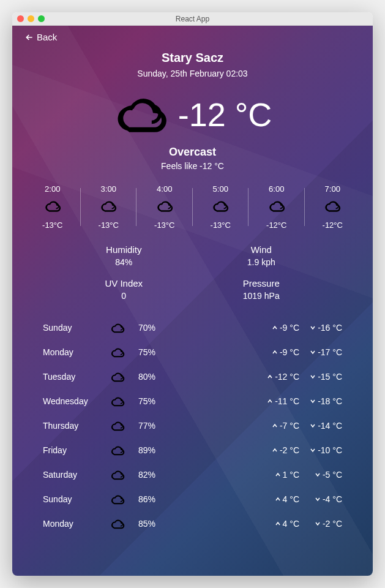 The image size is (385, 588). What do you see at coordinates (278, 401) in the screenshot?
I see `day-high: -11 °C` at bounding box center [278, 401].